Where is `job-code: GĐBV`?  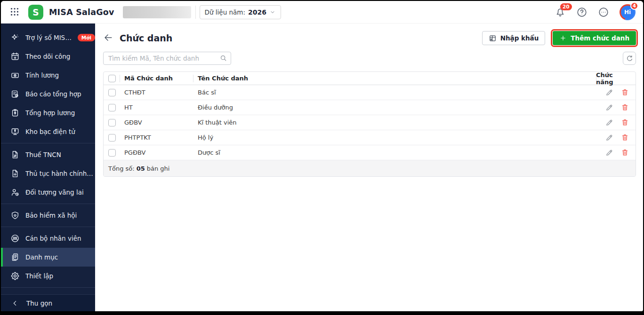 job-code: GĐBV is located at coordinates (156, 122).